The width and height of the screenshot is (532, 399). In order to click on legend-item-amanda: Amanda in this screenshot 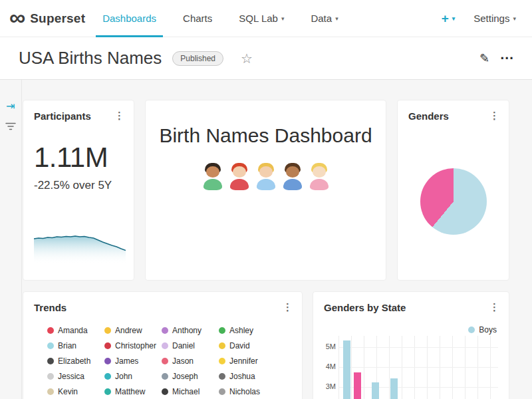, I will do `click(76, 331)`.